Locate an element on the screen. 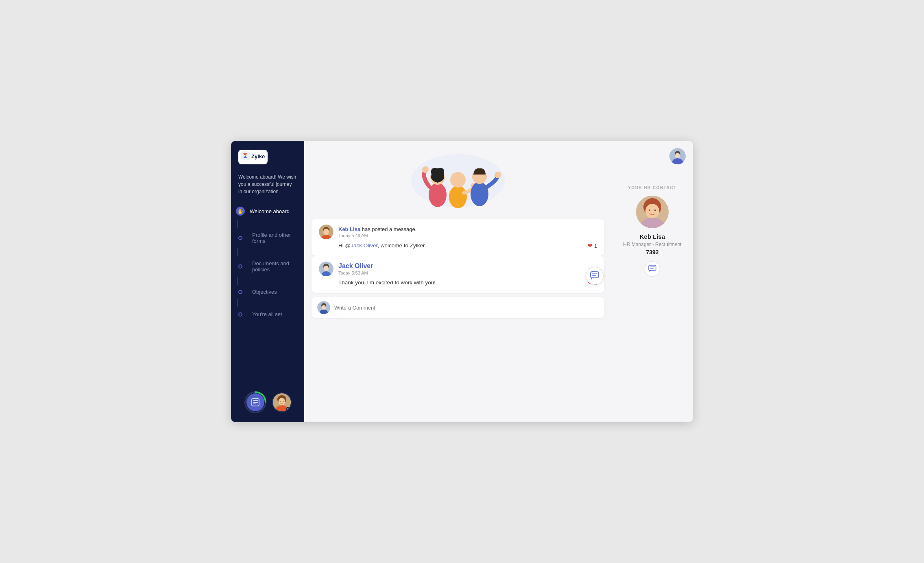 The height and width of the screenshot is (563, 924). logo-area: Zylker is located at coordinates (268, 161).